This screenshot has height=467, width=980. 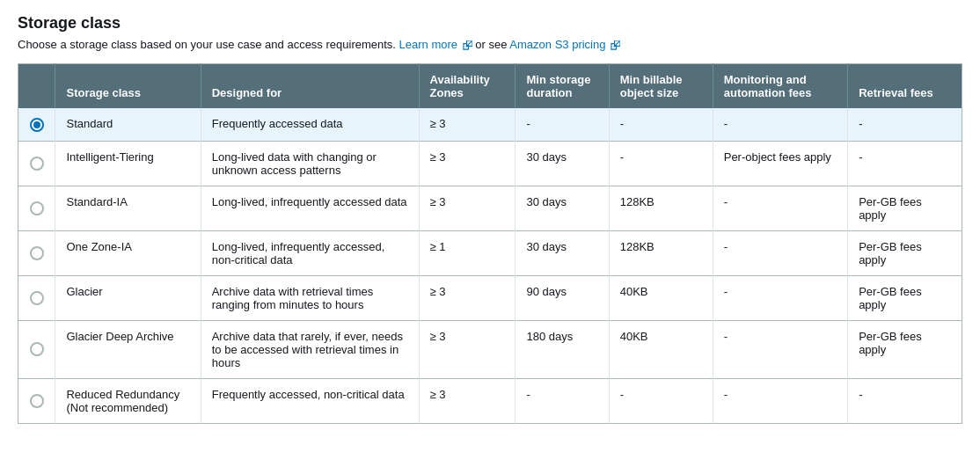 What do you see at coordinates (905, 86) in the screenshot?
I see `col-header-retrieval: Retrieval fees` at bounding box center [905, 86].